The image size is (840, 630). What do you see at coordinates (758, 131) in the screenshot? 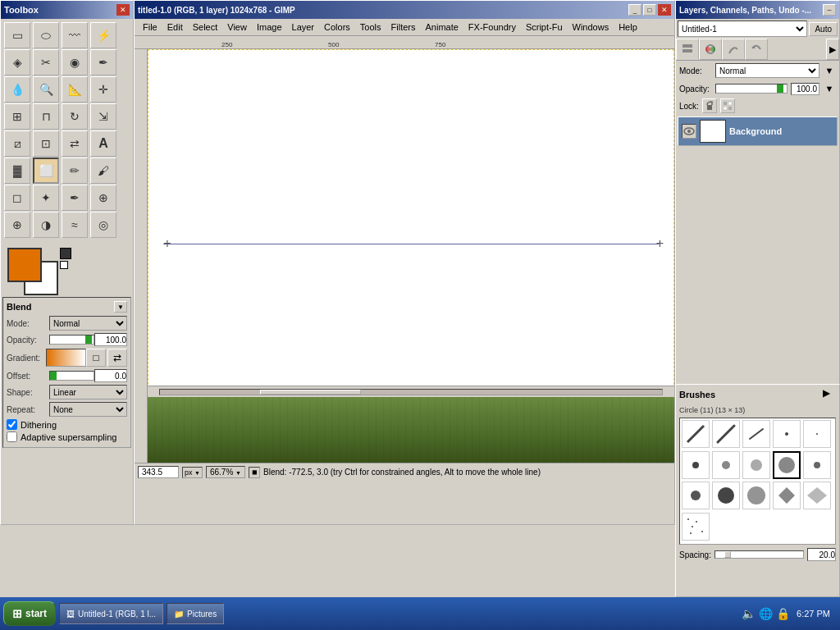
I see `layer-background-item: Background` at bounding box center [758, 131].